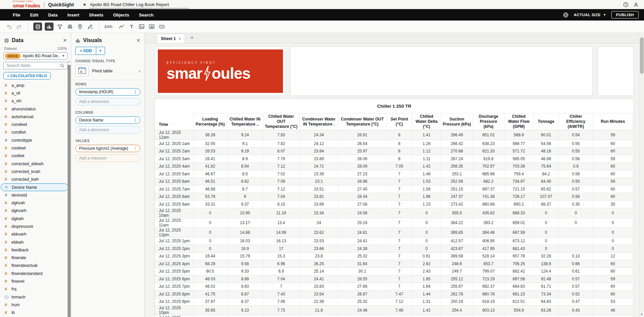 This screenshot has height=317, width=644. Describe the element at coordinates (139, 5) in the screenshot. I see `document-title-input: Apollo BG Road Chiller Log Book Report` at that location.